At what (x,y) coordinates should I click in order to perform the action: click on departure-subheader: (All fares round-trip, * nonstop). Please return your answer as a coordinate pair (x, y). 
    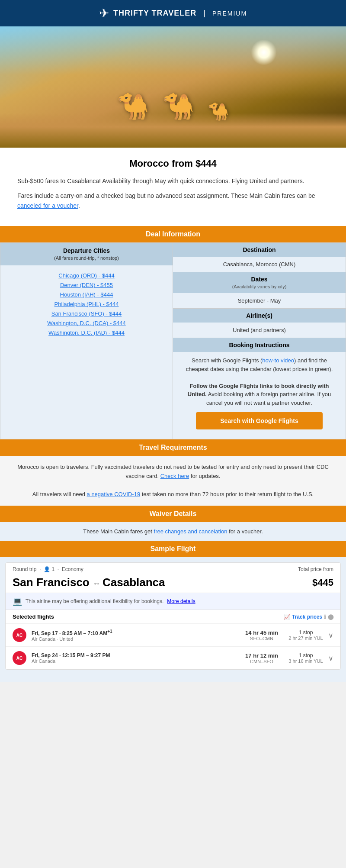
    Looking at the image, I should click on (86, 258).